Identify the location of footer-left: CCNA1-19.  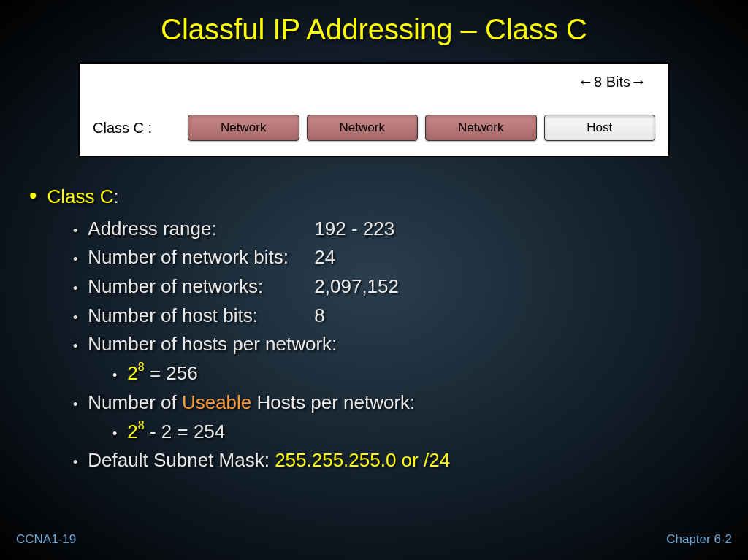
(46, 540).